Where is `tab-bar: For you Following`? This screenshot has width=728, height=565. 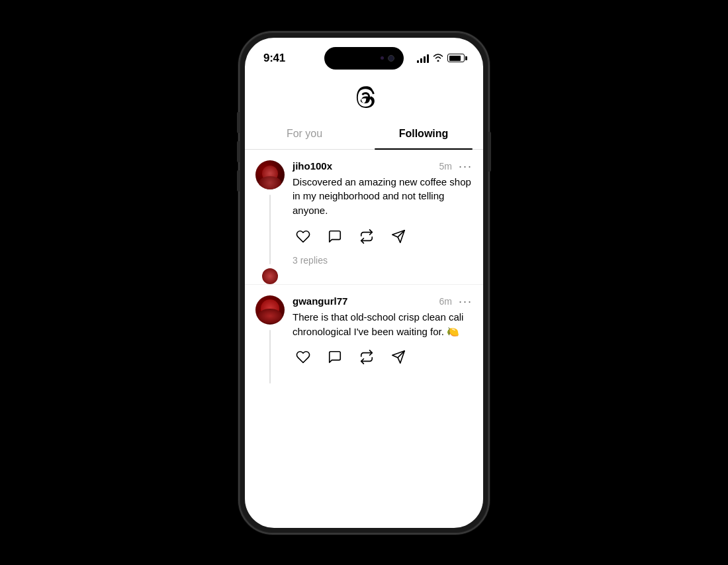 tab-bar: For you Following is located at coordinates (364, 135).